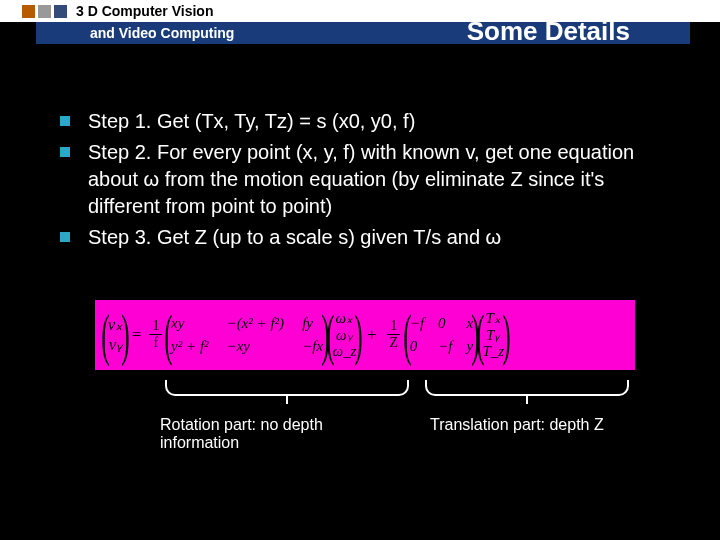 The height and width of the screenshot is (540, 720). I want to click on m13: fy, so click(312, 324).